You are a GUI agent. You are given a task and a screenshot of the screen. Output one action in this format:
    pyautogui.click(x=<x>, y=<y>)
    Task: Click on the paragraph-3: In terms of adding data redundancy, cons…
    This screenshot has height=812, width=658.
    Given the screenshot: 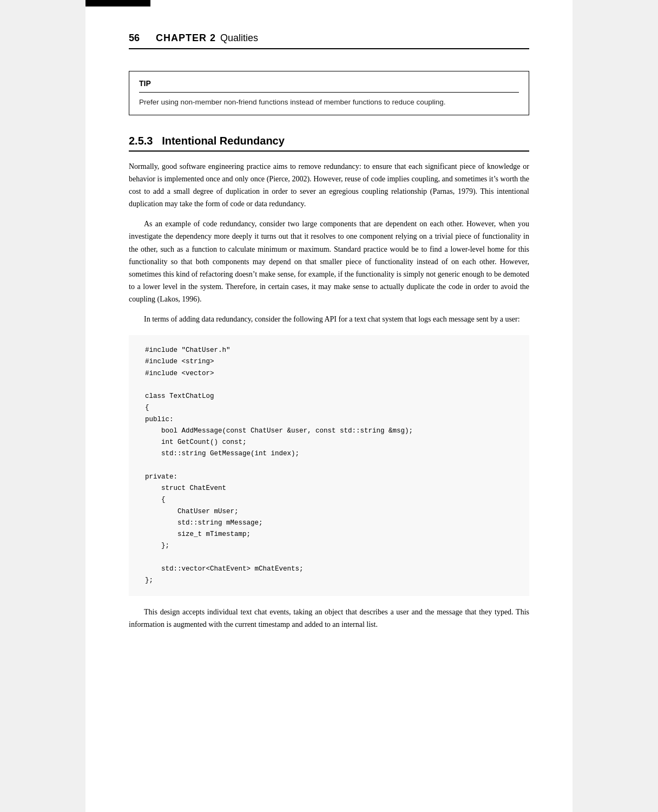 What is the action you would take?
    pyautogui.click(x=329, y=319)
    